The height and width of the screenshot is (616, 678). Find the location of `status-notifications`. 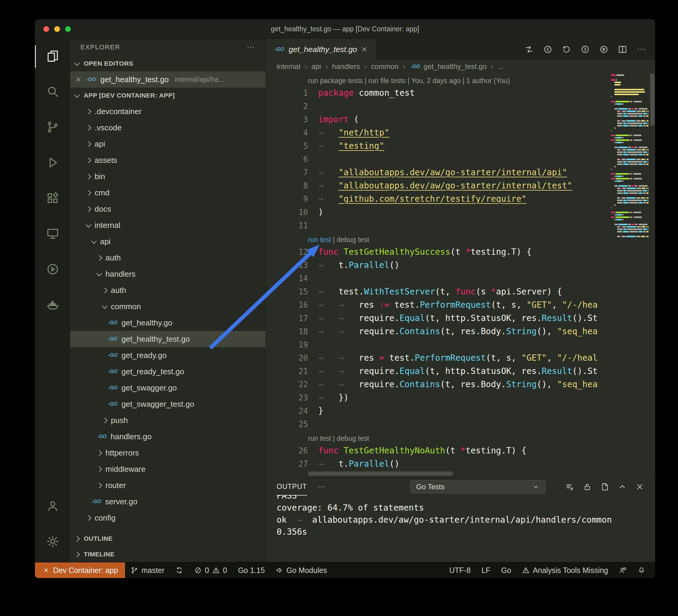

status-notifications is located at coordinates (642, 570).